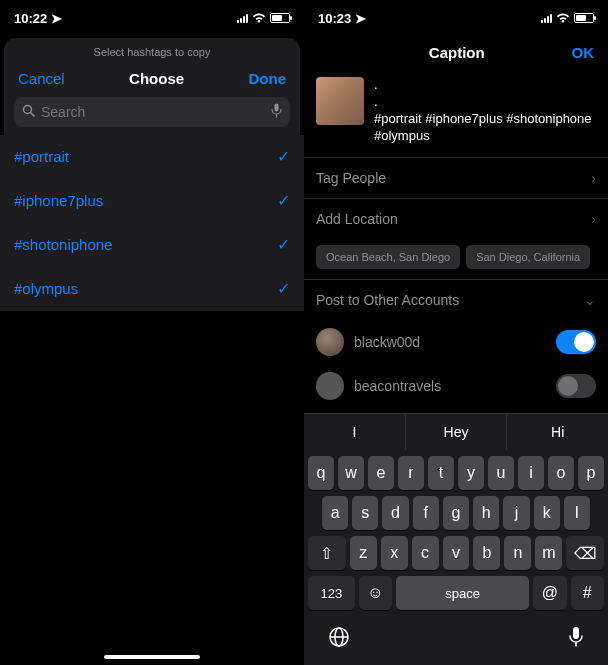 The image size is (608, 665). What do you see at coordinates (339, 640) in the screenshot?
I see `globe-icon` at bounding box center [339, 640].